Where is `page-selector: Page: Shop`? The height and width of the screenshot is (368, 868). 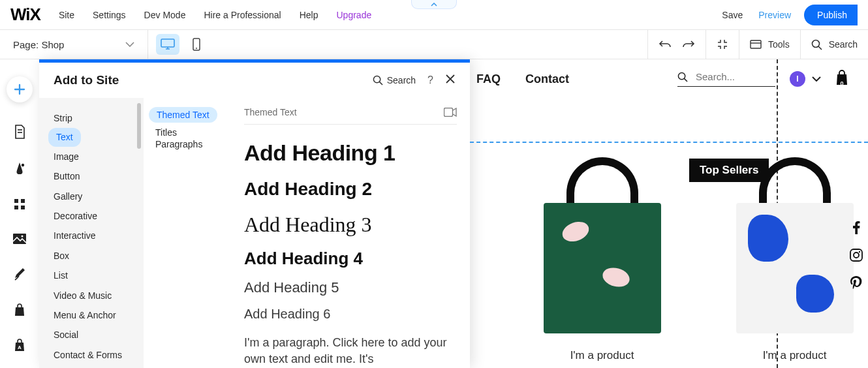
page-selector: Page: Shop is located at coordinates (74, 44).